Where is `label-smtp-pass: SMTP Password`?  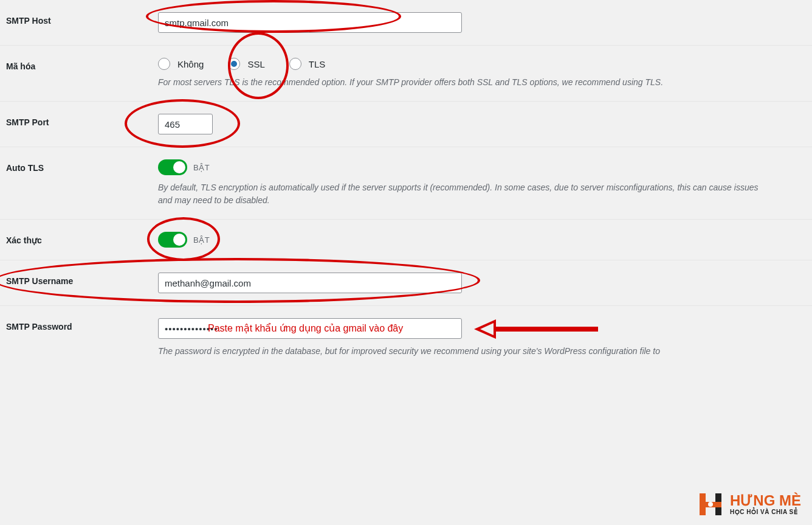
label-smtp-pass: SMTP Password is located at coordinates (82, 325).